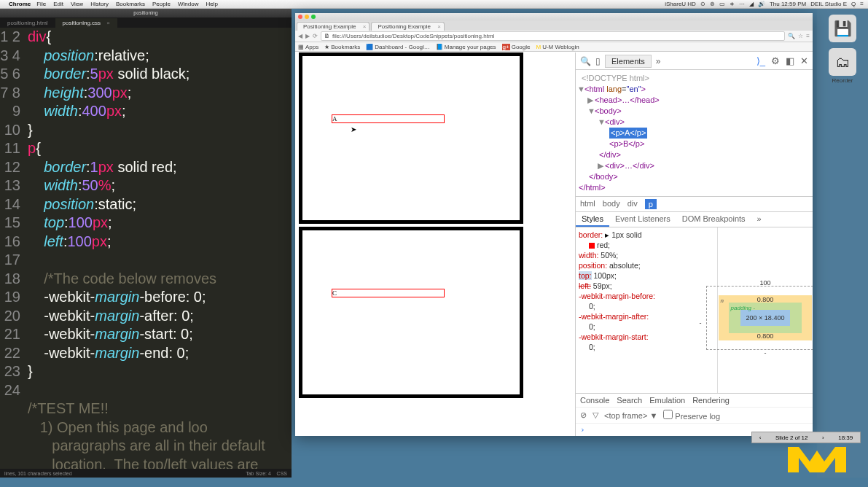 The width and height of the screenshot is (868, 487). I want to click on styles-tabstrip: Styles Event Listeners DOM Breakpoints », so click(694, 219).